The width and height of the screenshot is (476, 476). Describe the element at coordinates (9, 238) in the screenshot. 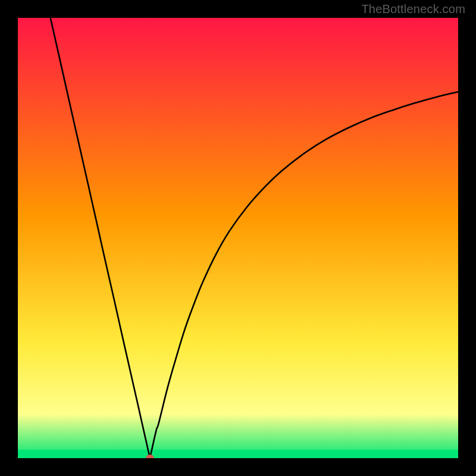

I see `frame-left` at that location.